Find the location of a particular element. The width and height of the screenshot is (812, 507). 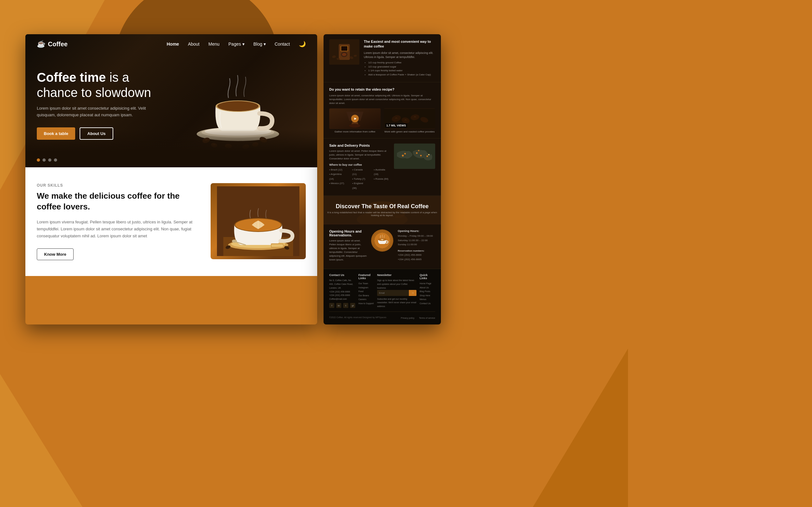

blog-list-item-4: Add a teaspoon of Coffee Paste + Shaker … is located at coordinates (402, 75).